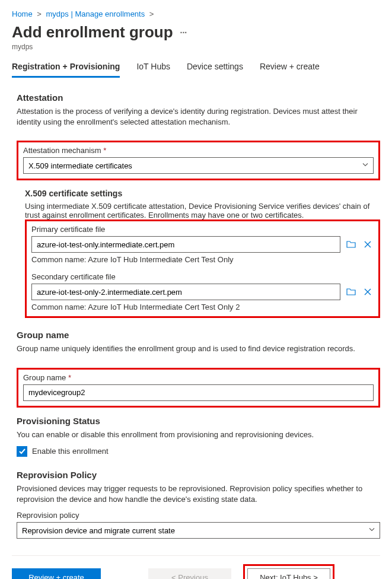  I want to click on primary-cert-label: Primary certificate file, so click(203, 229).